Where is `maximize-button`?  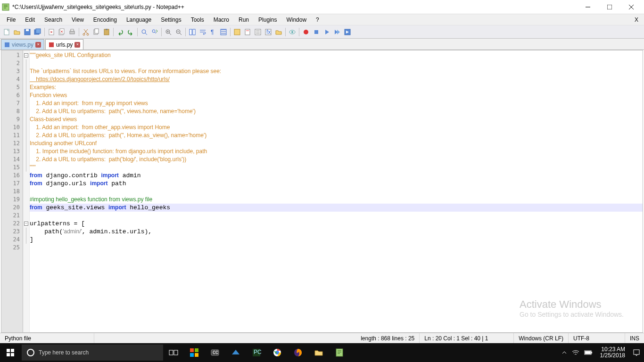
maximize-button is located at coordinates (610, 7).